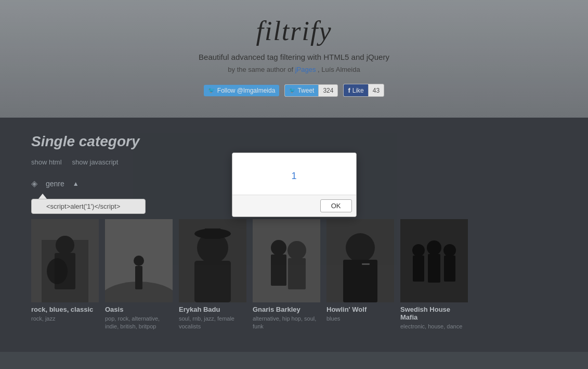 The width and height of the screenshot is (588, 369). Describe the element at coordinates (294, 206) in the screenshot. I see `dialog-buttons: OK` at that location.